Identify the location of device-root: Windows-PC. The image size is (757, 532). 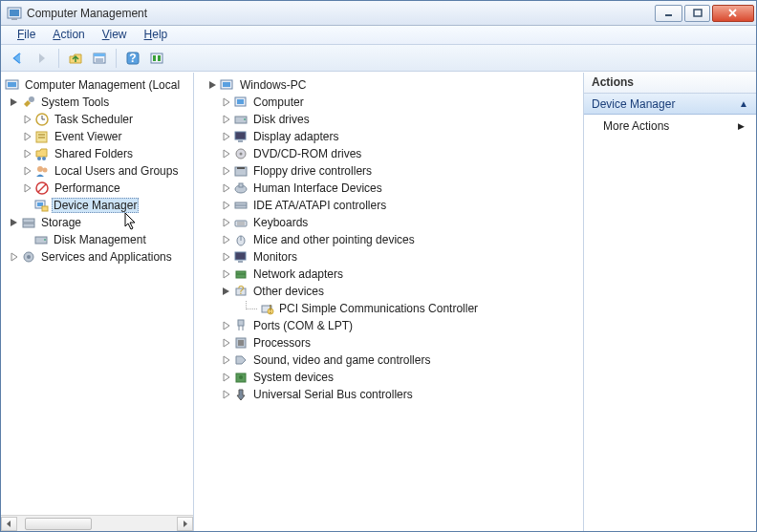
(394, 85).